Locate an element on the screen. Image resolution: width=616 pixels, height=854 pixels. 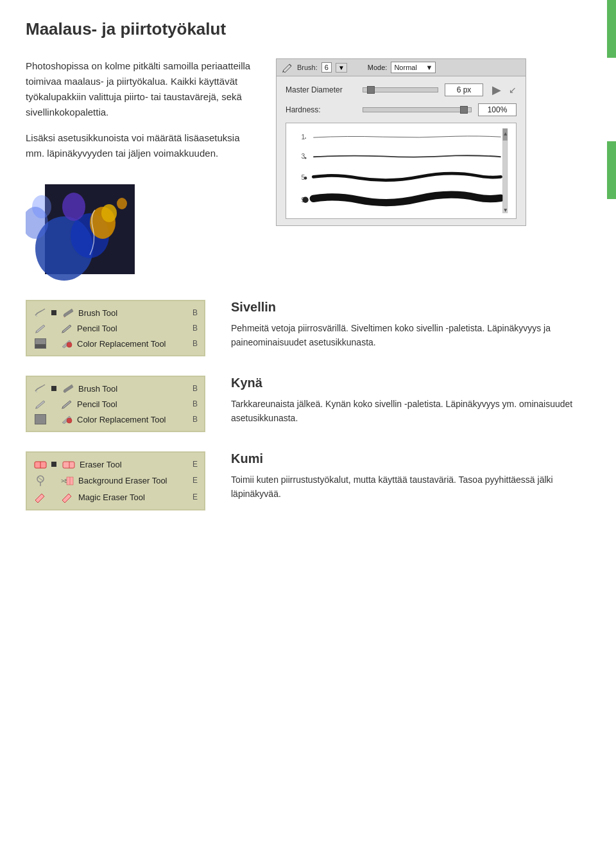
eraser-tool-shortcut: E is located at coordinates (195, 464).